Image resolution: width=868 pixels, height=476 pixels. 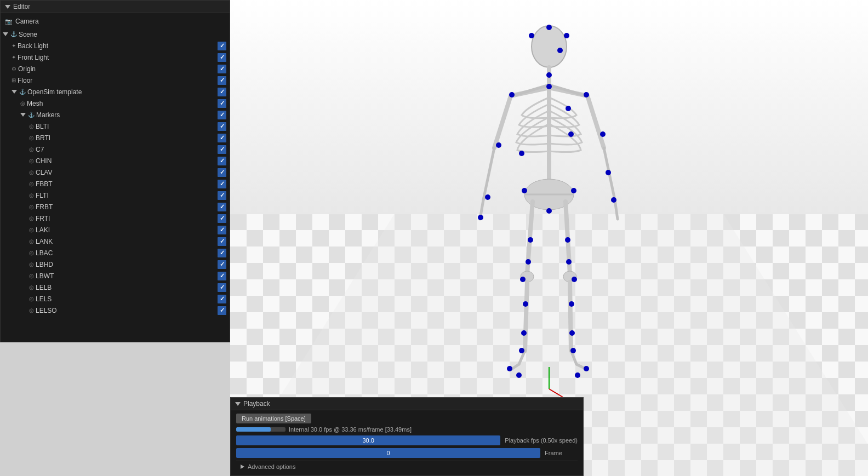 What do you see at coordinates (115, 69) in the screenshot?
I see `origin-item: ⚙ Origin` at bounding box center [115, 69].